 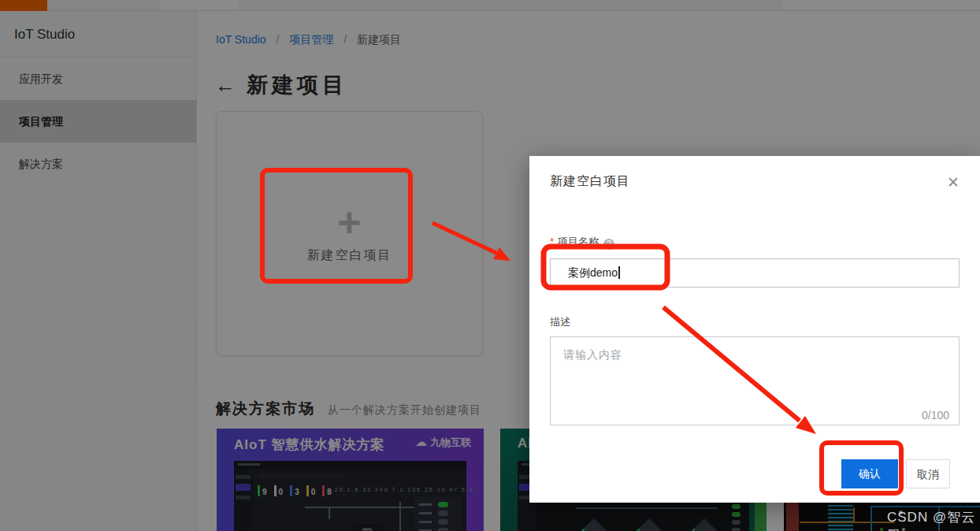 I want to click on project-name-value: 案例demo, so click(x=592, y=273).